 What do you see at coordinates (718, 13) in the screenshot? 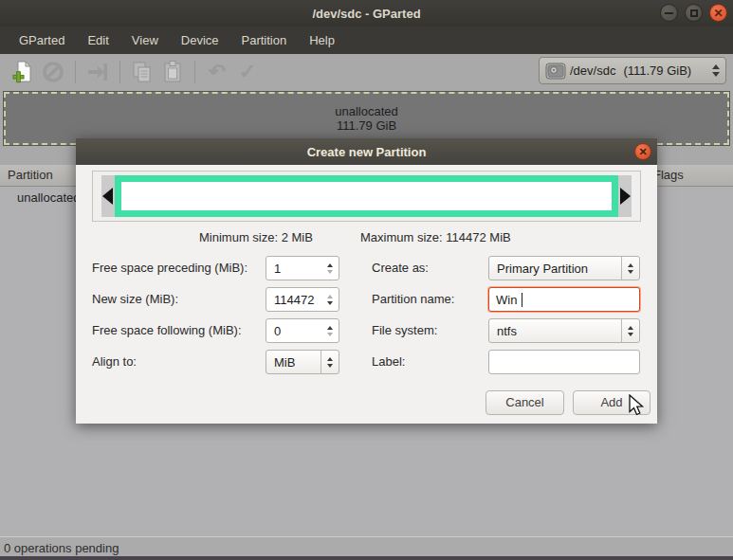
I see `close-icon: ✕` at bounding box center [718, 13].